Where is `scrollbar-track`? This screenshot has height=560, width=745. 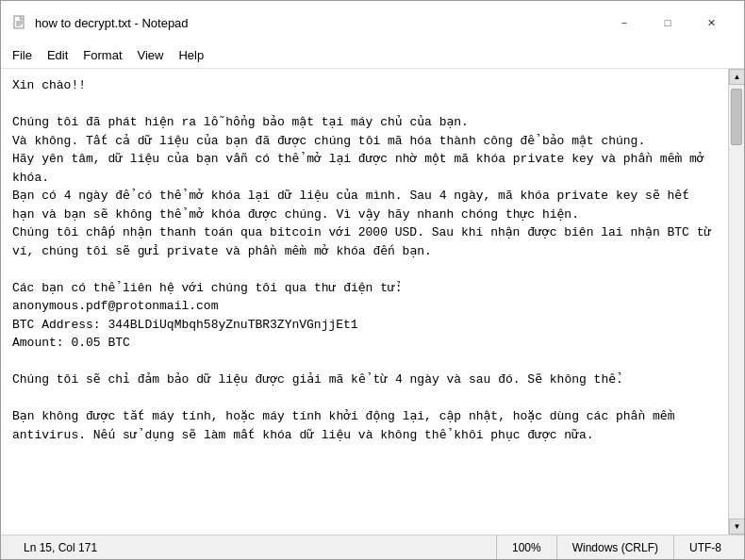 scrollbar-track is located at coordinates (737, 302).